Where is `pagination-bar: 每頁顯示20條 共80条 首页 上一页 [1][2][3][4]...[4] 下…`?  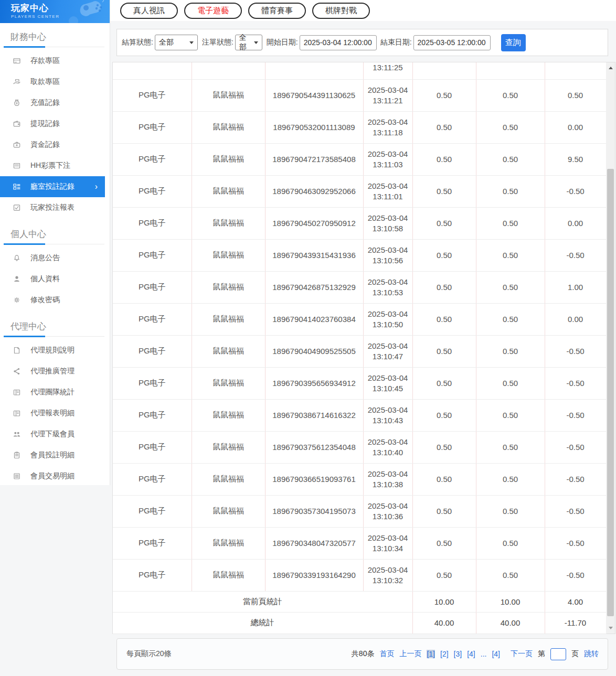
pagination-bar: 每頁顯示20條 共80条 首页 上一页 [1][2][3][4]...[4] 下… is located at coordinates (362, 654).